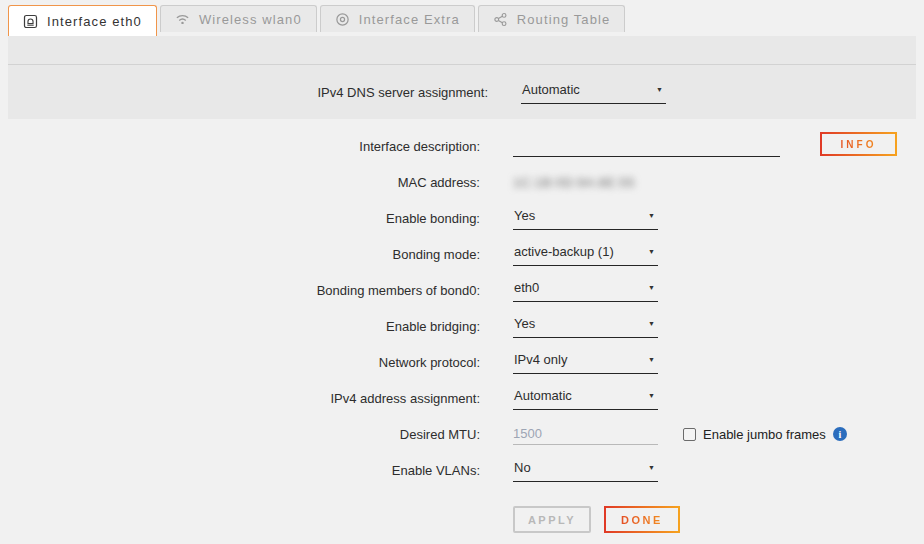 The image size is (924, 544). What do you see at coordinates (462, 470) in the screenshot?
I see `form-row-enable-vlans: Enable VLANs: No ▼` at bounding box center [462, 470].